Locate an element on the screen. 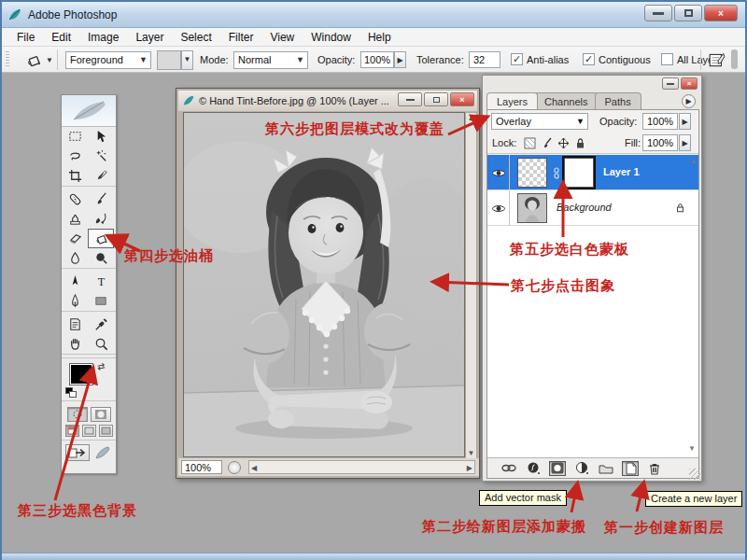 This screenshot has height=560, width=747. screen-mode-standard-button is located at coordinates (73, 431).